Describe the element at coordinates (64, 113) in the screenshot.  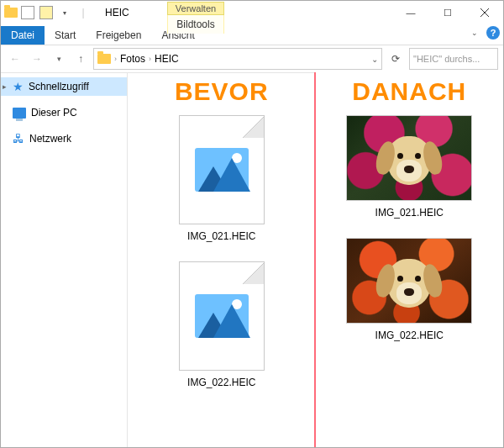
I see `navpane-this-pc: Dieser PC` at that location.